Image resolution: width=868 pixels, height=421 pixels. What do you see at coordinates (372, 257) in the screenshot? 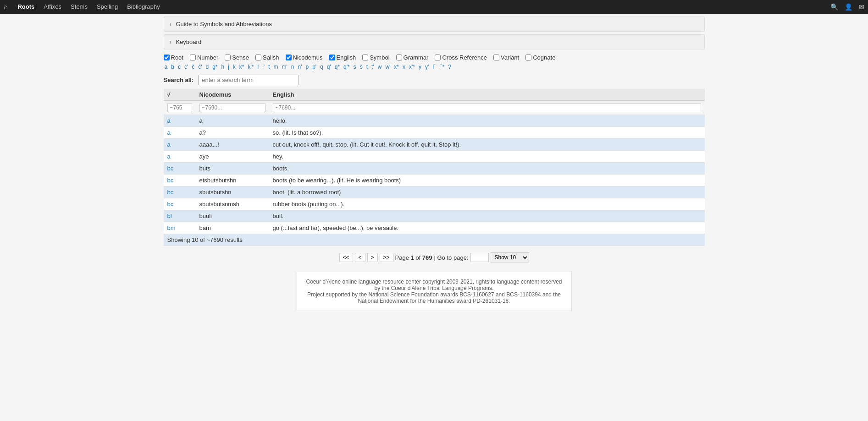
I see `next-page-button: >` at bounding box center [372, 257].